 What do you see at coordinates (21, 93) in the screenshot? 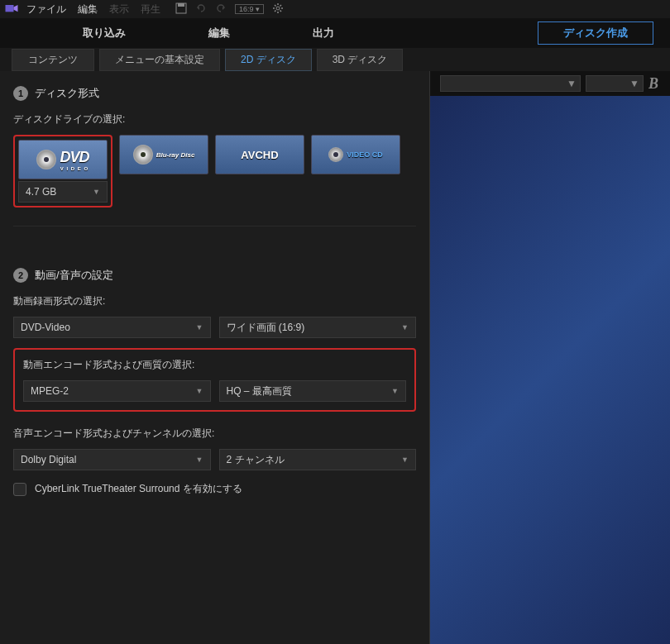
I see `section1-num: 1` at bounding box center [21, 93].